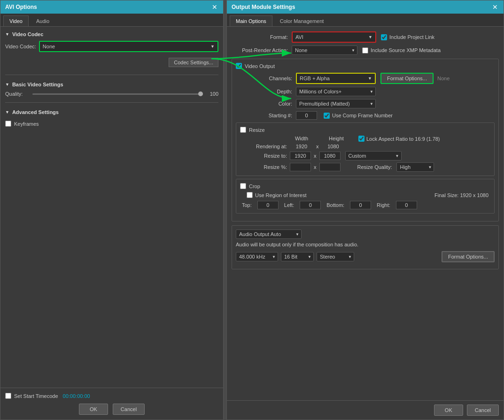 This screenshot has height=420, width=504. What do you see at coordinates (361, 205) in the screenshot?
I see `bottom-input` at bounding box center [361, 205].